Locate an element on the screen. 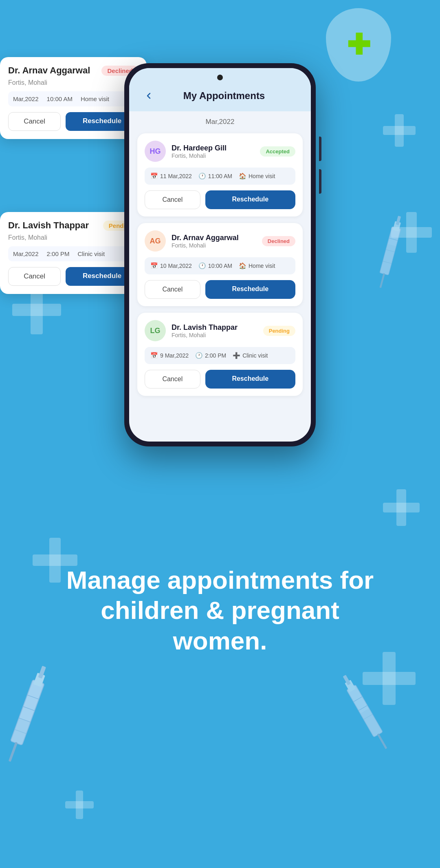  appt3-cancel-button: Cancel is located at coordinates (173, 379).